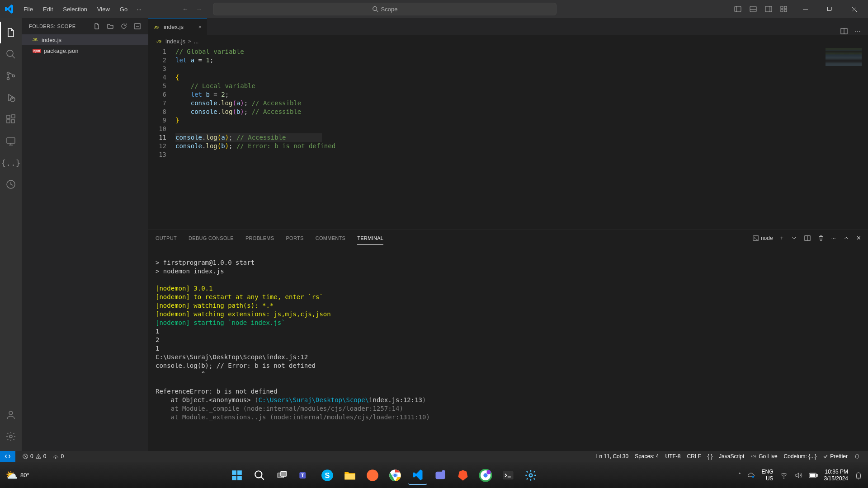  Describe the element at coordinates (11, 163) in the screenshot. I see `activity-json-icon: {..}` at that location.